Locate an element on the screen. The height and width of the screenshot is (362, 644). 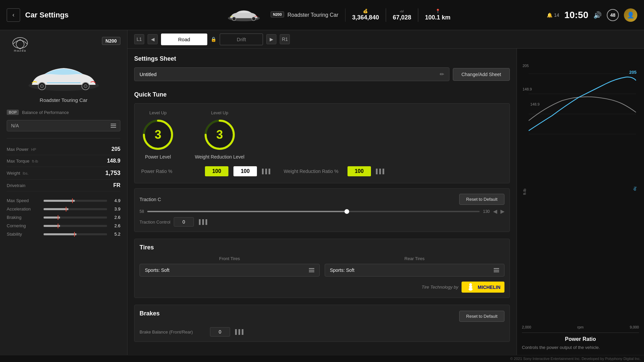
top-bar-stats: 💰 3,364,840 🏎 67,028 📍 100.1 km is located at coordinates (401, 15).